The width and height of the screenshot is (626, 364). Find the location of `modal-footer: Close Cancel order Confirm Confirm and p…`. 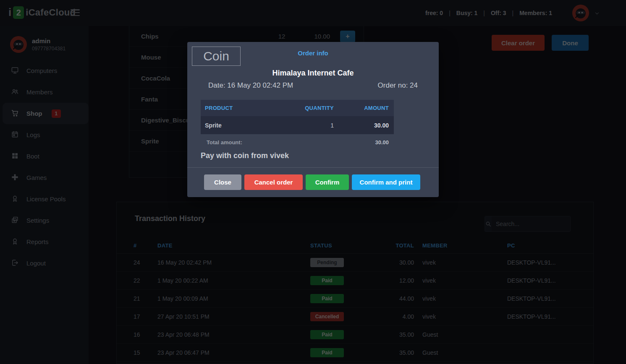

modal-footer: Close Cancel order Confirm Confirm and p… is located at coordinates (312, 182).